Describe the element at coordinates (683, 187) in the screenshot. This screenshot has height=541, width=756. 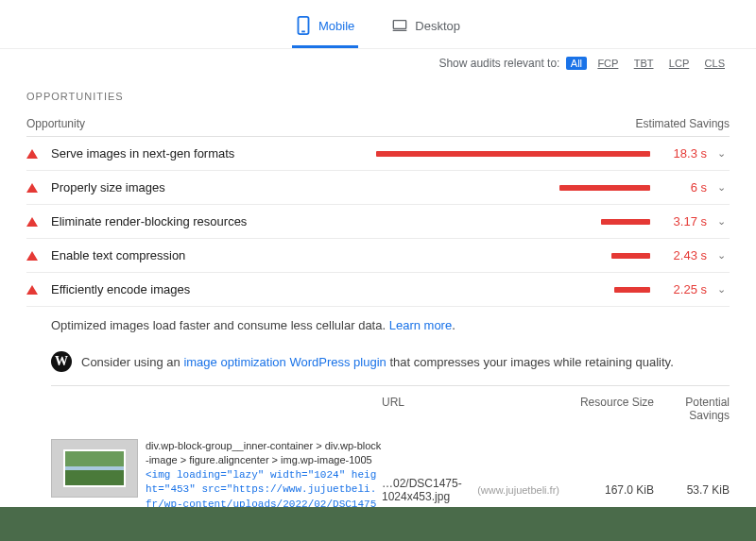
I see `savings-value: 6 s` at that location.